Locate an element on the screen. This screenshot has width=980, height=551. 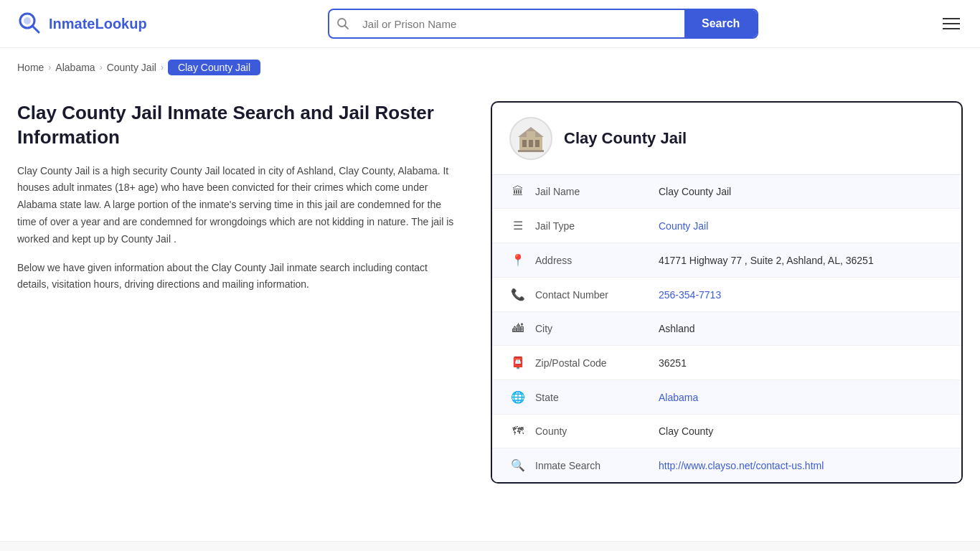
info-row-zip: 📮 Zip/Postal Code 36251 is located at coordinates (727, 363).